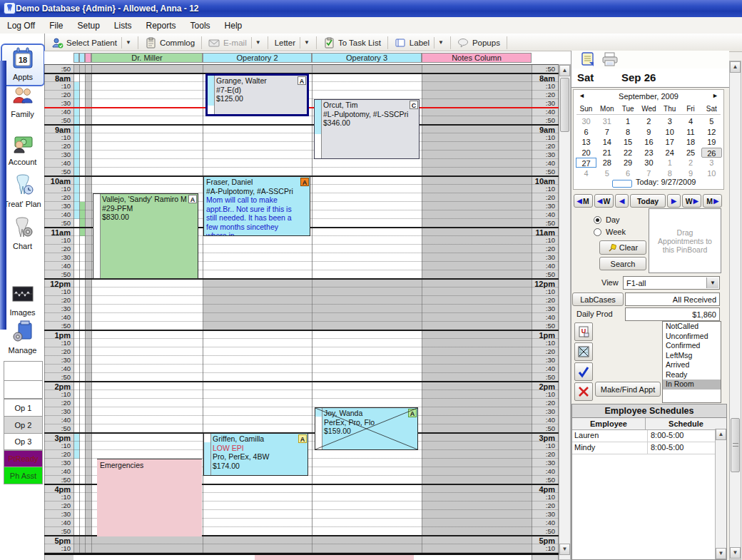  What do you see at coordinates (649, 121) in the screenshot?
I see `calendar-day-2: 2` at bounding box center [649, 121].